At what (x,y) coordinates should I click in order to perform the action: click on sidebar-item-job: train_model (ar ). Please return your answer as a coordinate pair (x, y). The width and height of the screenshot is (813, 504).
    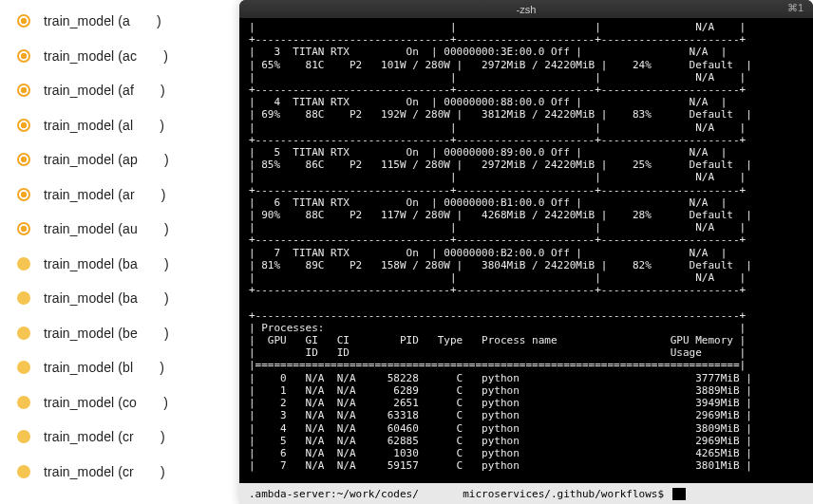
    Looking at the image, I should click on (120, 196).